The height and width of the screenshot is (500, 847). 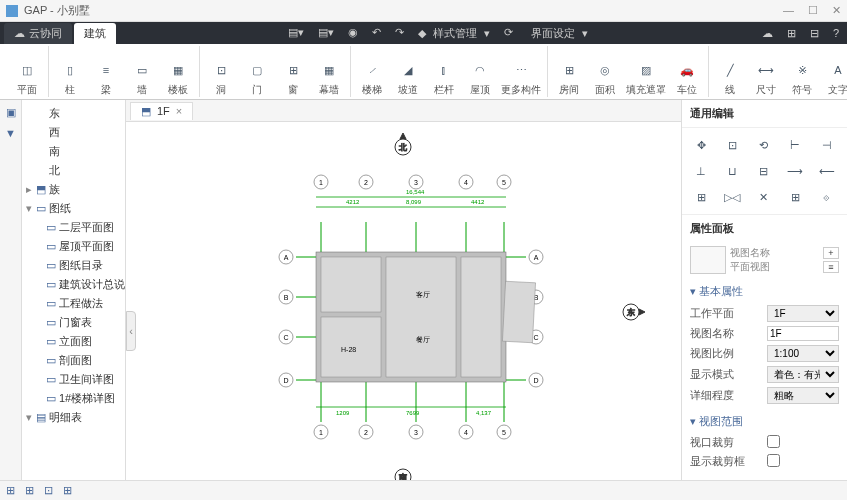 What do you see at coordinates (353, 34) in the screenshot?
I see `menu-save-icon: ◉` at bounding box center [353, 34].